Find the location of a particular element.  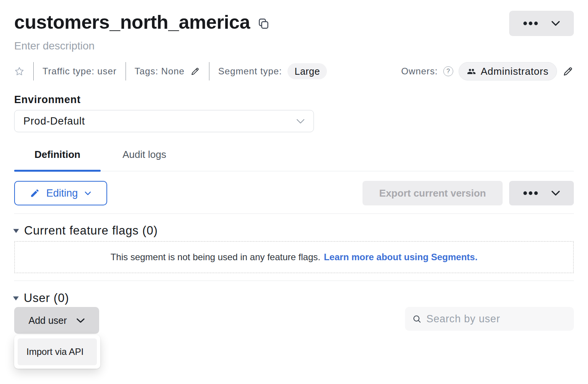

search-icon is located at coordinates (417, 319).